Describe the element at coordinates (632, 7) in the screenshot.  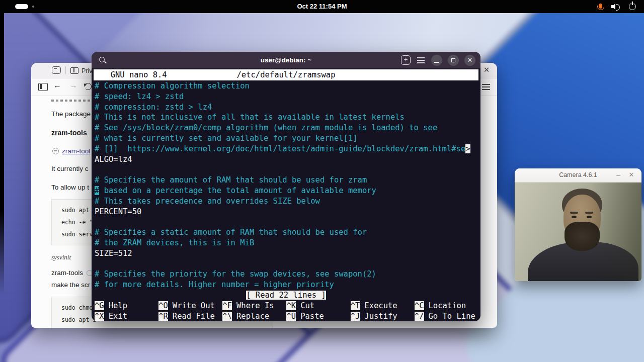
I see `power-icon` at that location.